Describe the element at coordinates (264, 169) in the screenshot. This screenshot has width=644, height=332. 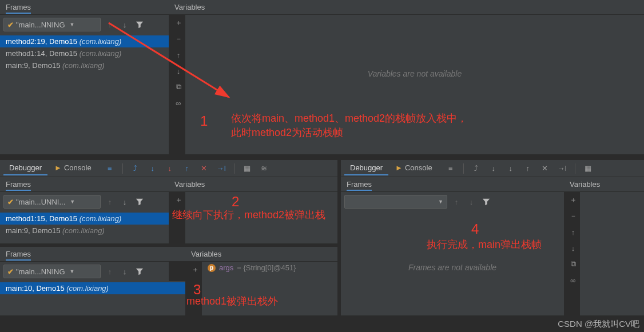
I see `trace-icon: ≋` at that location.